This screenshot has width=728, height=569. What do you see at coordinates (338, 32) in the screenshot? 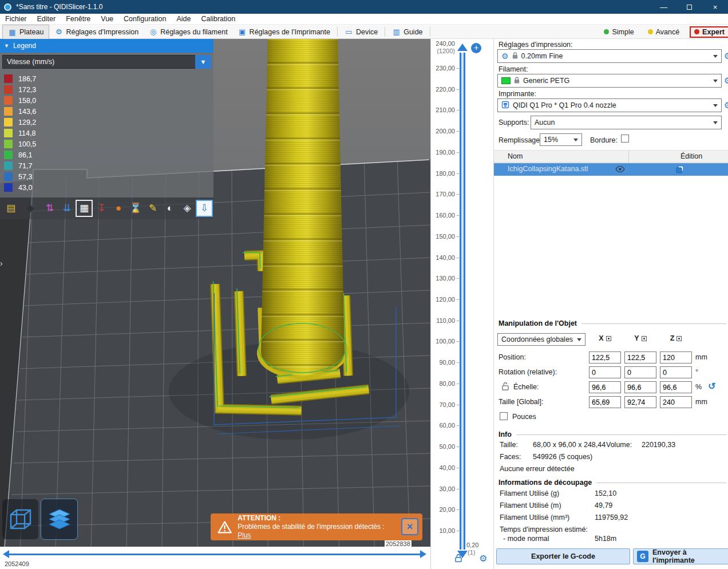
I see `tab-divider` at bounding box center [338, 32].